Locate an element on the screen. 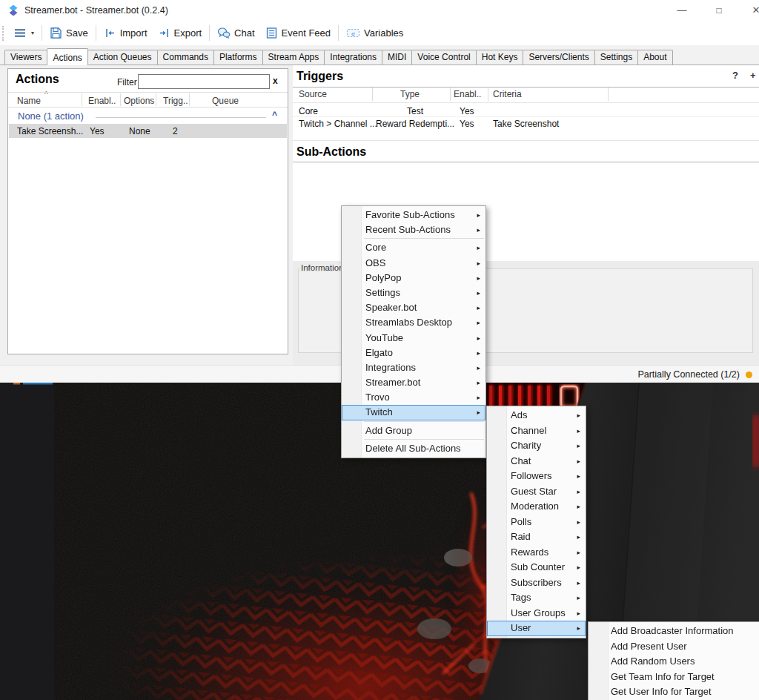 The height and width of the screenshot is (700, 759). menu-item-label: Subscribers is located at coordinates (537, 583).